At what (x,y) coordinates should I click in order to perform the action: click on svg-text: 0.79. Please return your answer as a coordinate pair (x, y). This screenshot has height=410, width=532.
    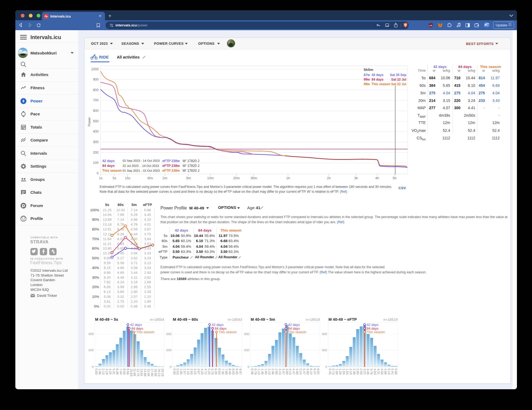
    Looking at the image, I should click on (256, 371).